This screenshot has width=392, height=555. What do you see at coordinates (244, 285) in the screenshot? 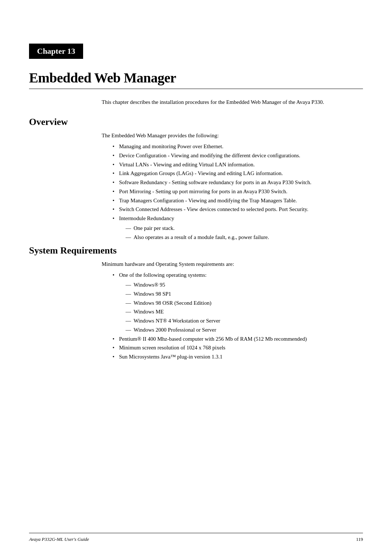
I see `sub-list-item: Windows® 95` at bounding box center [244, 285].